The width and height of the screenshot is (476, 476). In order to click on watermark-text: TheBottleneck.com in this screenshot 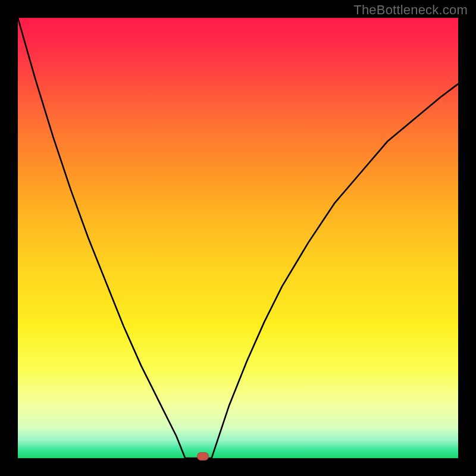, I will do `click(411, 10)`.